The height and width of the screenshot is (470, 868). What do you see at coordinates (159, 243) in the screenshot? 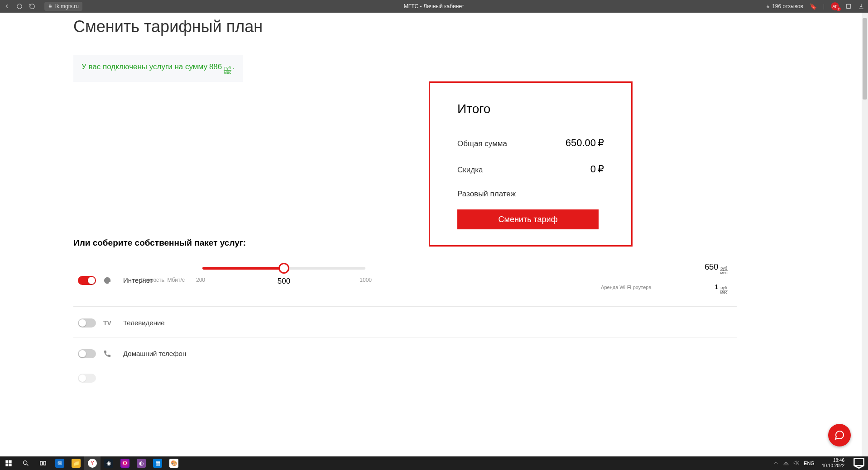
I see `custom-package-heading: Или соберите собственный пакет услуг:` at bounding box center [159, 243].